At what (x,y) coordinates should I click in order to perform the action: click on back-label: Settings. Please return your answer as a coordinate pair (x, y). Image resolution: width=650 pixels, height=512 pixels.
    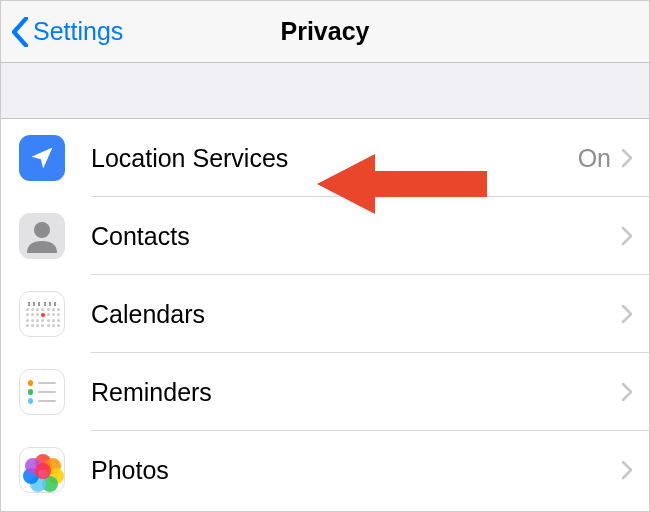
    Looking at the image, I should click on (78, 32).